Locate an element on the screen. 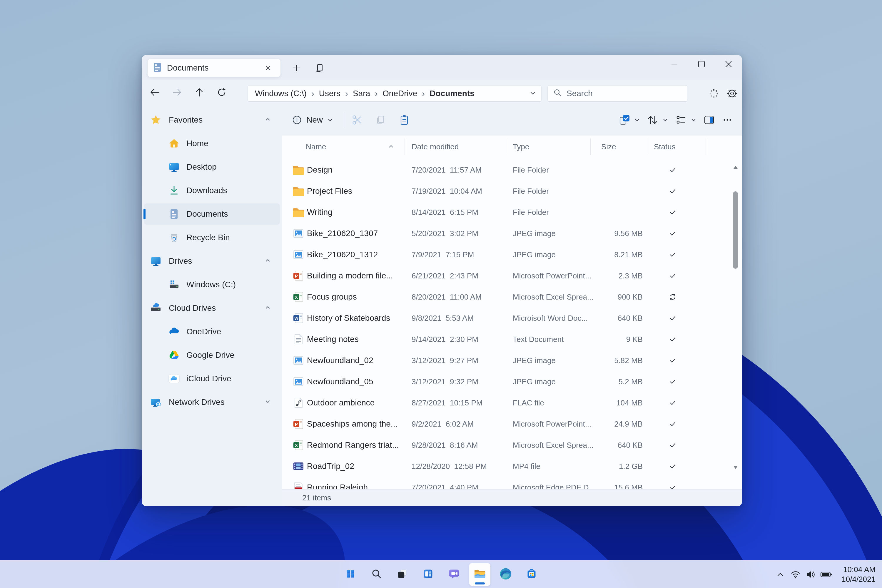 This screenshot has height=588, width=882. column-header-date: Date modified is located at coordinates (435, 147).